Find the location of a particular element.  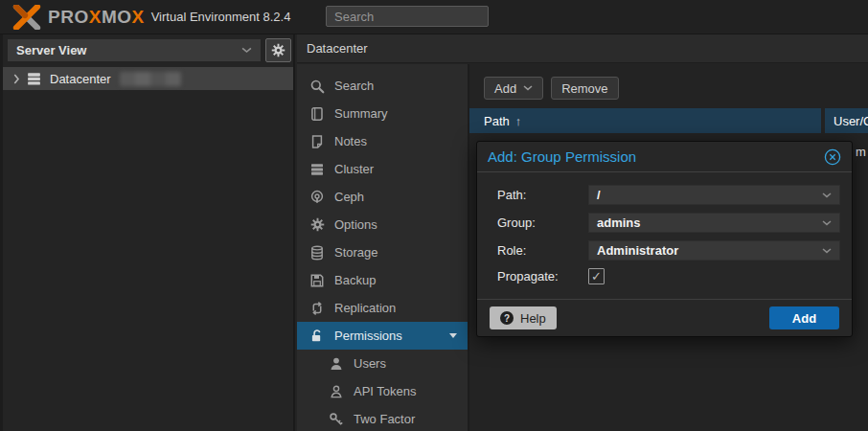

tree-node-datacenter: Datacenter is located at coordinates (148, 79).